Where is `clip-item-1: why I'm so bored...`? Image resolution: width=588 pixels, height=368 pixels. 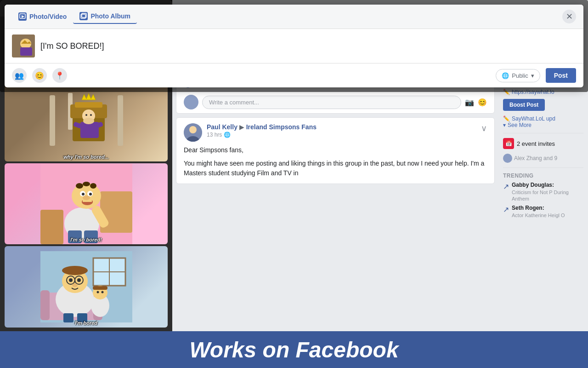 clip-item-1: why I'm so bored... is located at coordinates (86, 121).